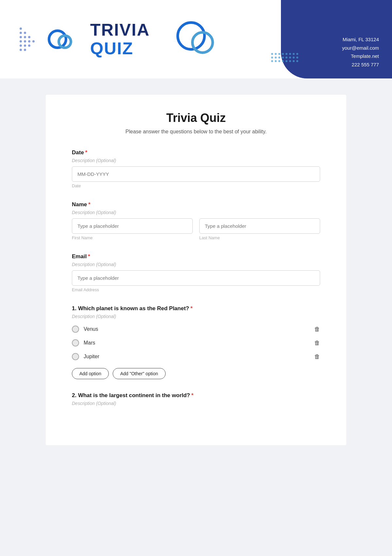 This screenshot has height=556, width=392. Describe the element at coordinates (361, 52) in the screenshot. I see `header-contact: Miami, FL 33124 your@email.com Template.…` at that location.